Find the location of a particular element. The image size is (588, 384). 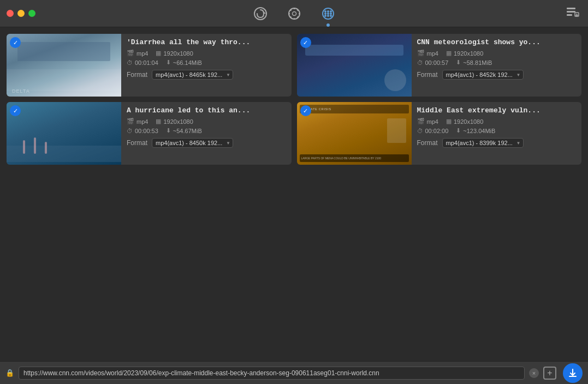

format-label-4: Format is located at coordinates (427, 143).